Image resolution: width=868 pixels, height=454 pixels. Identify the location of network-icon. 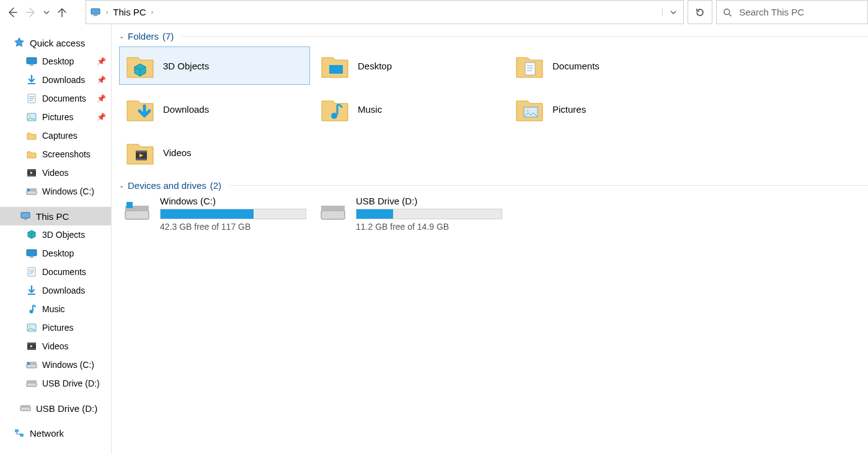
(19, 433).